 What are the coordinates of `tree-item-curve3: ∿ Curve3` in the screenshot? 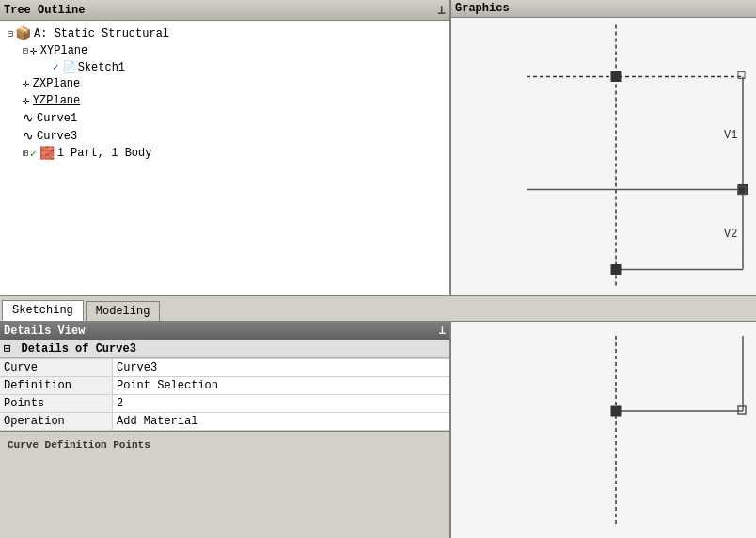 It's located at (225, 135).